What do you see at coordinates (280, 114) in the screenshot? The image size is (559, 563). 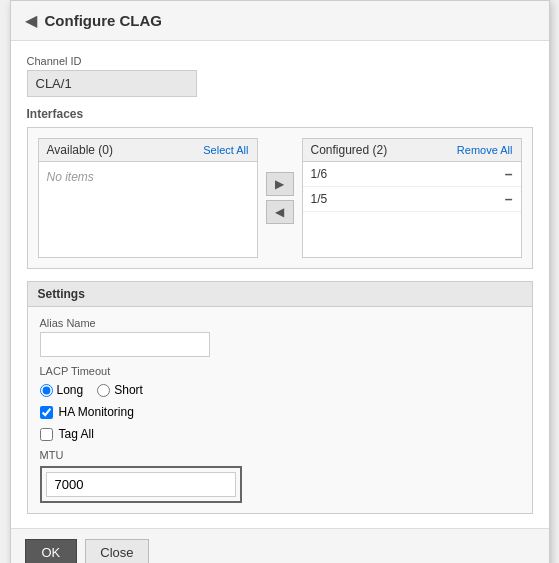 I see `interfaces-label: Interfaces` at bounding box center [280, 114].